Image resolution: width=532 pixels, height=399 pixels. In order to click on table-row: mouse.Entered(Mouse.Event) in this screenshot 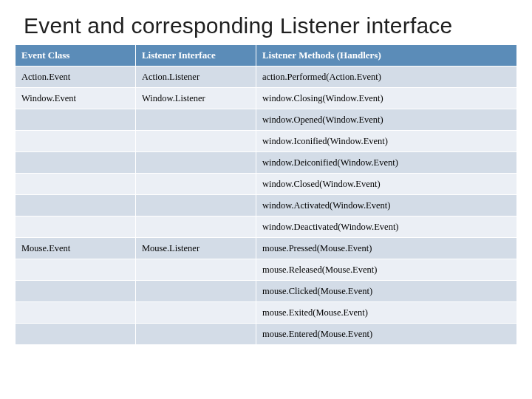, I will do `click(266, 334)`.